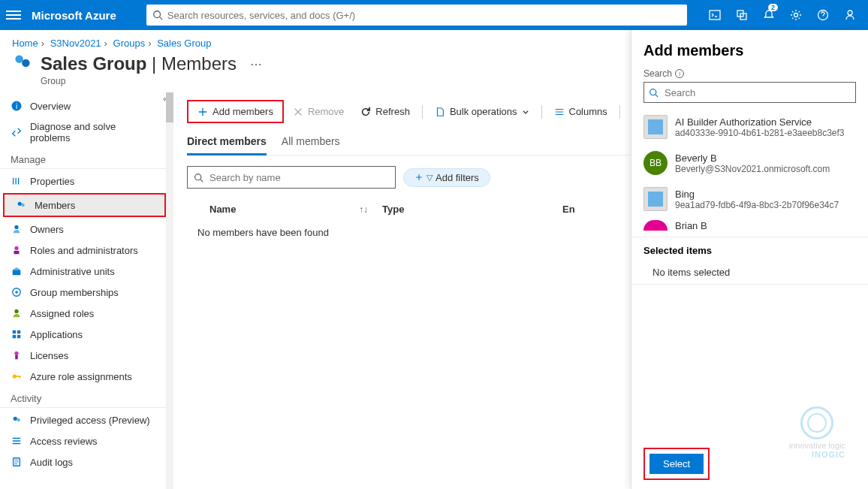 This screenshot has width=868, height=489. I want to click on panel-search, so click(749, 92).